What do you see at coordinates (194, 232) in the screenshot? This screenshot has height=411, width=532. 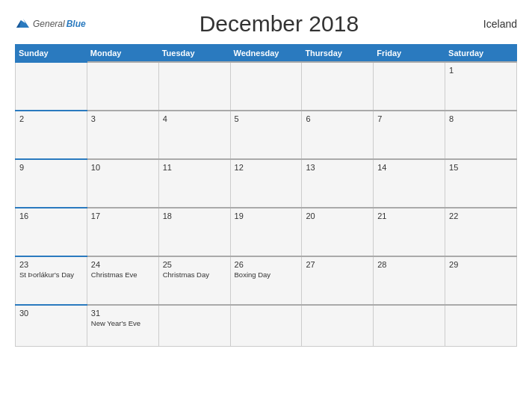 I see `calendar-cell: 18` at bounding box center [194, 232].